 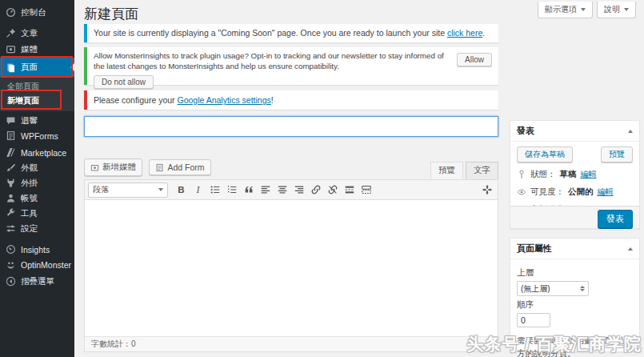 I want to click on distraction-free-button, so click(x=486, y=191).